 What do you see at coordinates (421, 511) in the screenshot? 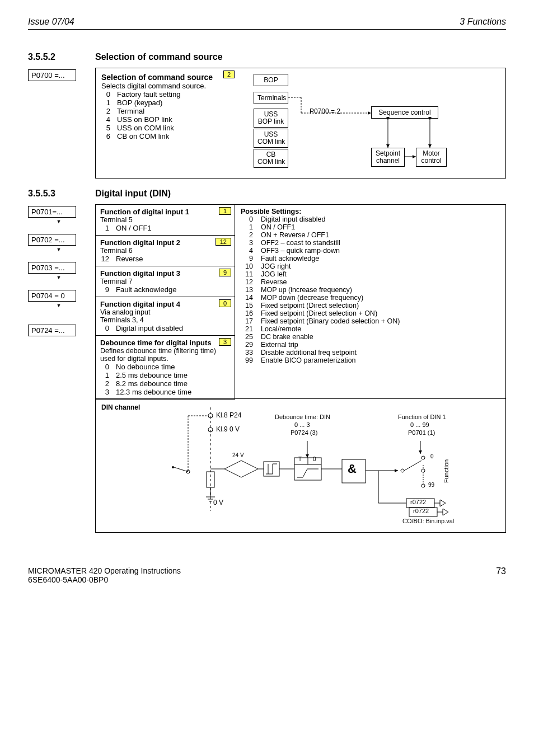
I see `label-r0722b: r0722` at bounding box center [421, 511].